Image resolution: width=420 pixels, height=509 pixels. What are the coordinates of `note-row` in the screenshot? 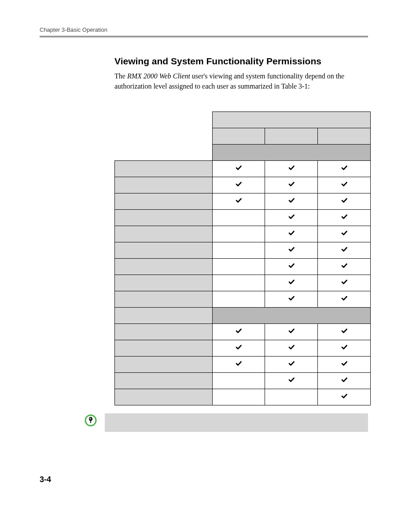 It's located at (226, 423).